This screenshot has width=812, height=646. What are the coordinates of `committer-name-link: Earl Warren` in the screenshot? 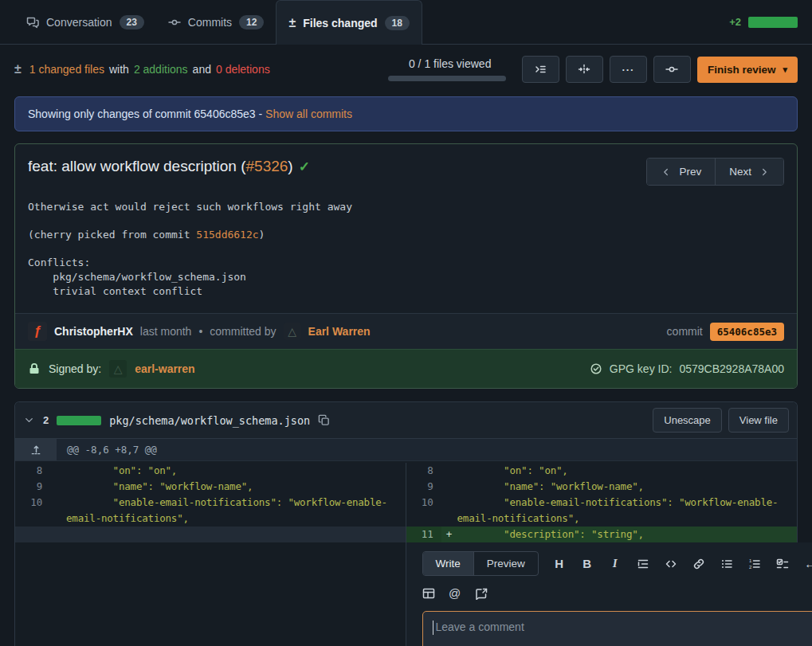 It's located at (339, 331).